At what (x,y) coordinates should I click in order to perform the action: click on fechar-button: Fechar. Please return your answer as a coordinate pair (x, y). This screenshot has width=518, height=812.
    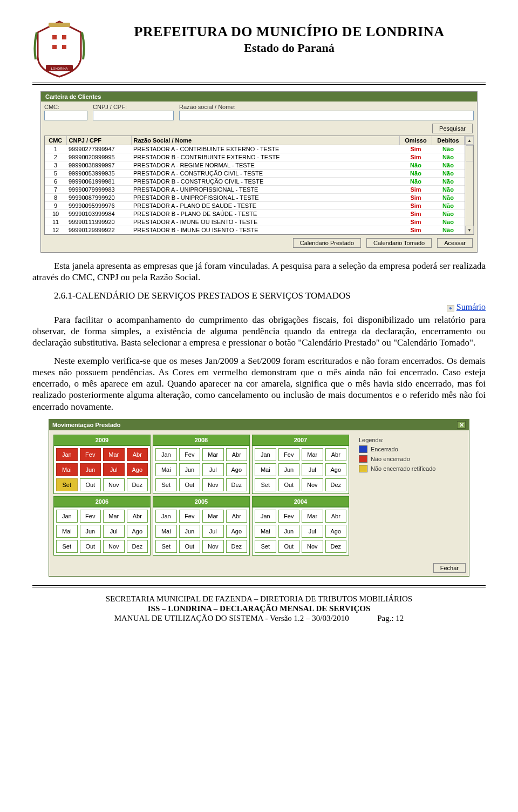
    Looking at the image, I should click on (449, 568).